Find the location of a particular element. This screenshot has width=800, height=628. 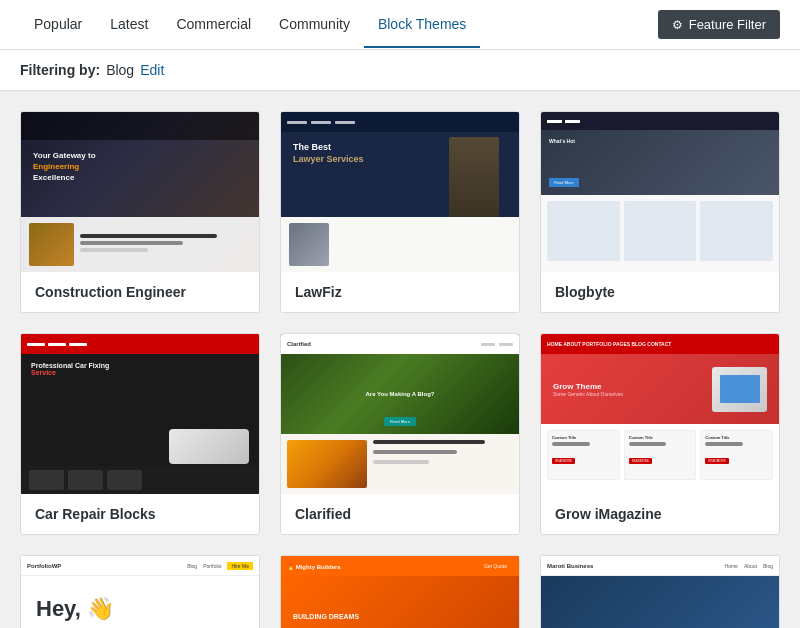

theme-info-construction: Construction Engineer is located at coordinates (140, 292).